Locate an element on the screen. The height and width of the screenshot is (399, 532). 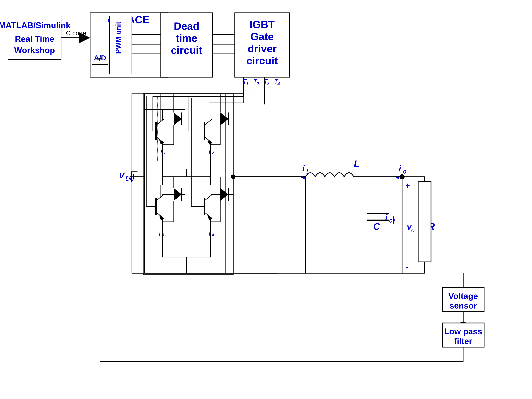
pwm-label-1: PWM unit is located at coordinates (118, 38).